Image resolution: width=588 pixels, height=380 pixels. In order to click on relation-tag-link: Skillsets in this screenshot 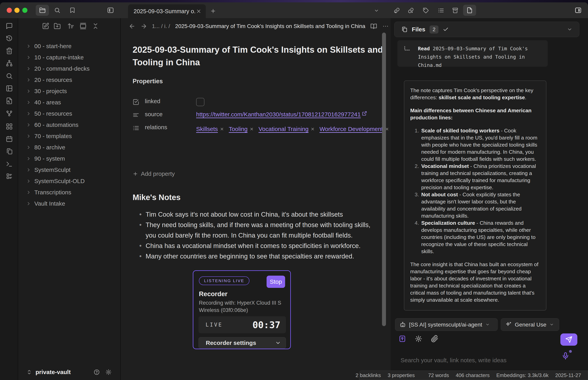, I will do `click(207, 129)`.